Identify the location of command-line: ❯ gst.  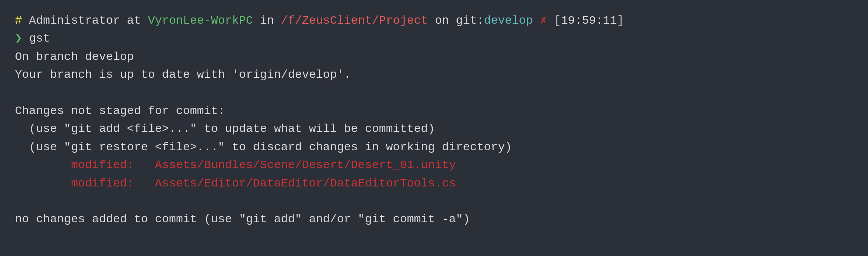
(434, 38).